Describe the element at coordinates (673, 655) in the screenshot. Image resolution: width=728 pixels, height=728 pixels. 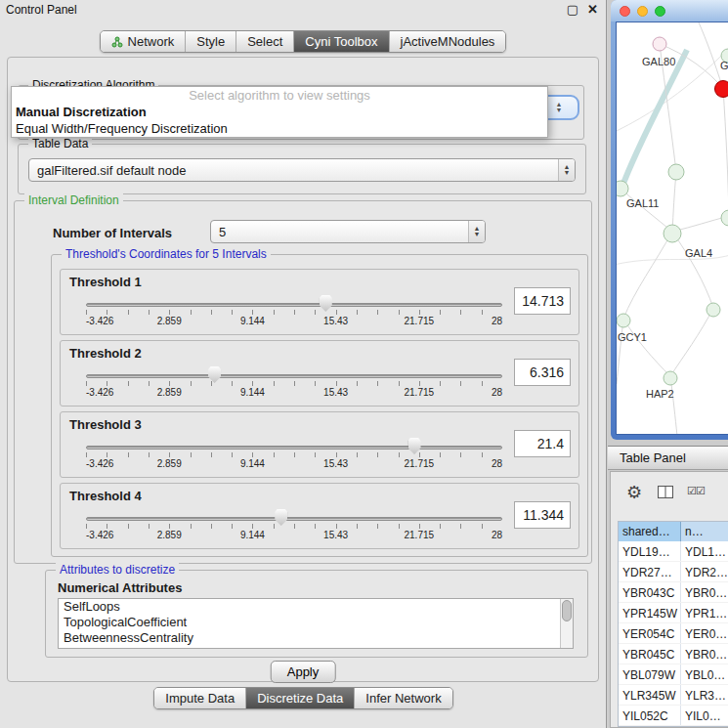
I see `table-row: YBR045C YBR0…` at that location.